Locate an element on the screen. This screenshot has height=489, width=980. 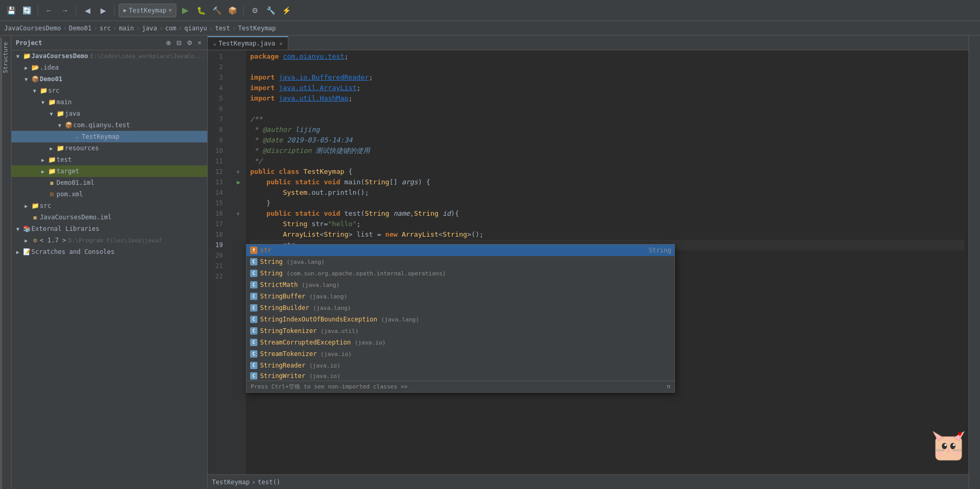
ac-item-streamtokenizer: C StreamTokenizer (java.io) is located at coordinates (460, 354).